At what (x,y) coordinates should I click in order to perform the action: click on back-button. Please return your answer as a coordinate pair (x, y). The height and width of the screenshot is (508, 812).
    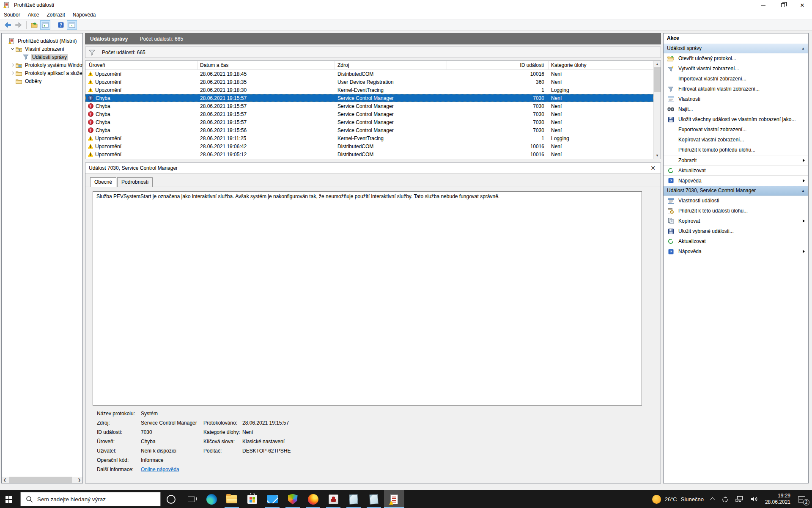
    Looking at the image, I should click on (8, 25).